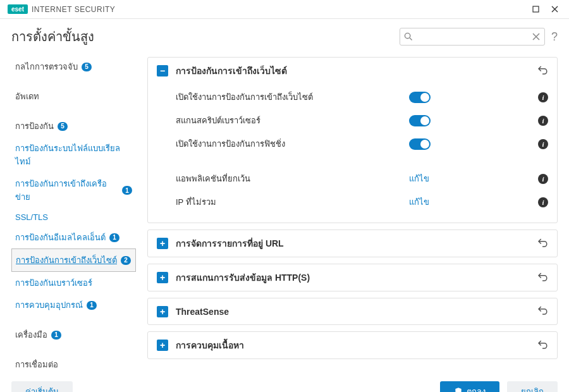 The image size is (569, 392). What do you see at coordinates (470, 387) in the screenshot?
I see `ok-button: ตกลง` at bounding box center [470, 387].